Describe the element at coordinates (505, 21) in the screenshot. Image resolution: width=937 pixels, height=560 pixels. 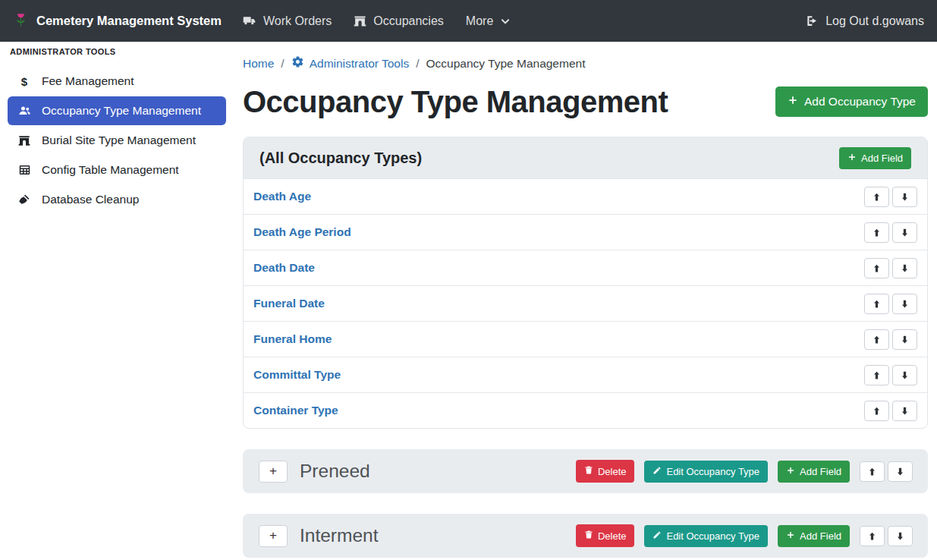
I see `chevron-down-icon` at that location.